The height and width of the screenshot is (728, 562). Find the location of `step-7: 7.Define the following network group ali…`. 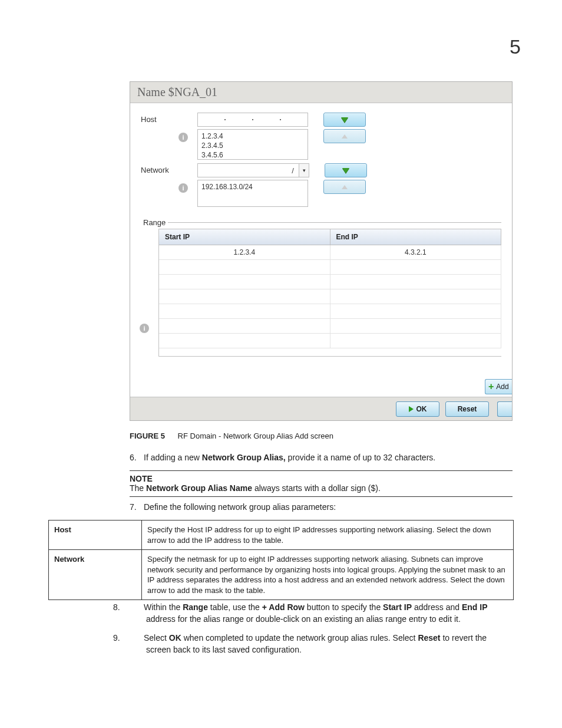

step-7: 7.Define the following network group ali… is located at coordinates (321, 507).